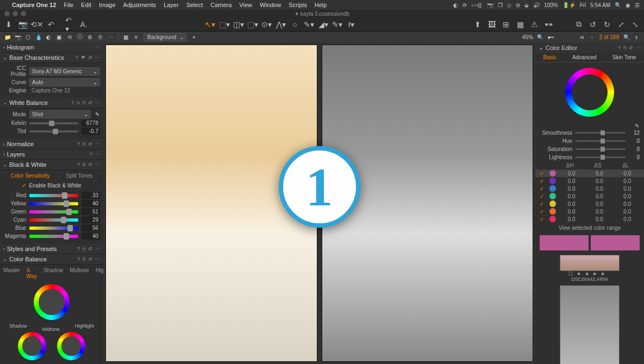 The image size is (644, 364). Describe the element at coordinates (53, 273) in the screenshot. I see `cb-tab-shadow: Shadow` at that location.